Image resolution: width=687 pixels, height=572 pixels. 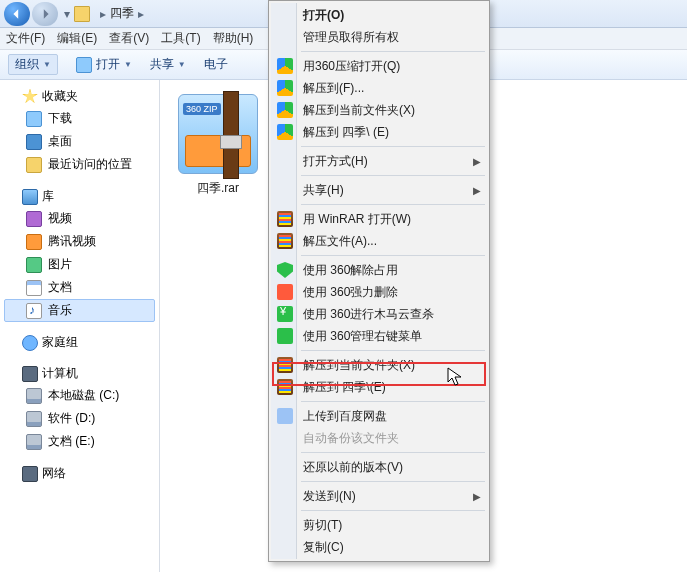 What do you see at coordinates (103, 14) in the screenshot?
I see `breadcrumb-sep: ▸` at bounding box center [103, 14].